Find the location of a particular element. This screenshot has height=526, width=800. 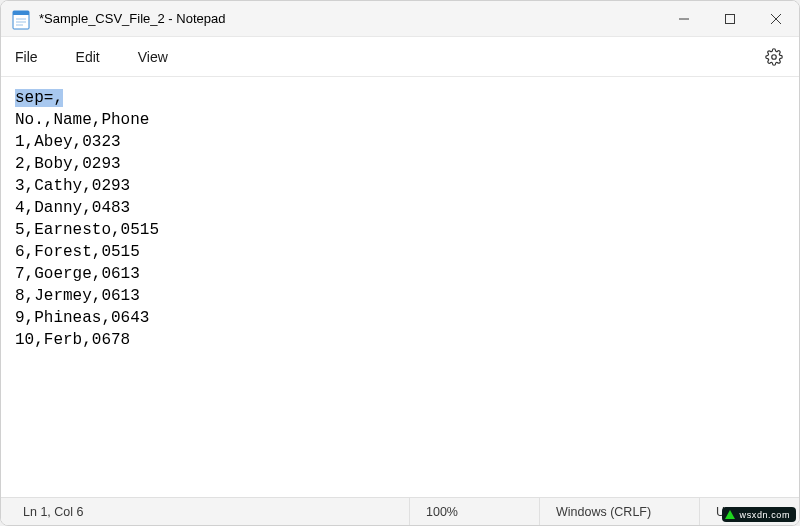

status-bar: Ln 1, Col 6 100% Windows (CRLF) UTF-8 is located at coordinates (400, 511).